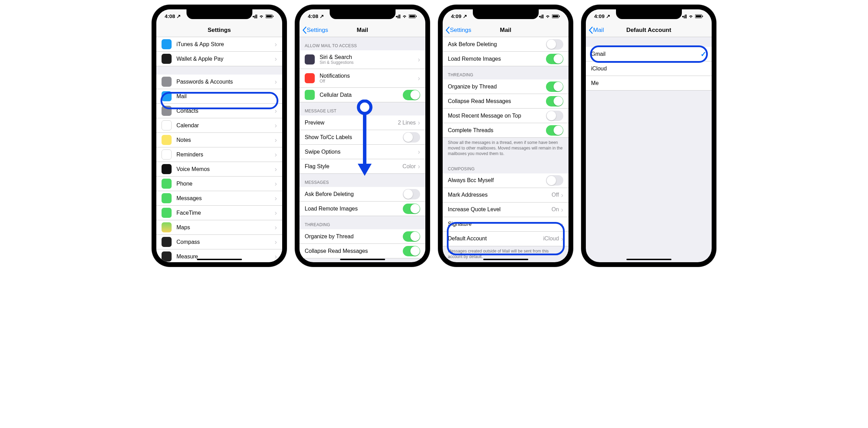  What do you see at coordinates (310, 78) in the screenshot?
I see `notifications-icon` at bounding box center [310, 78].